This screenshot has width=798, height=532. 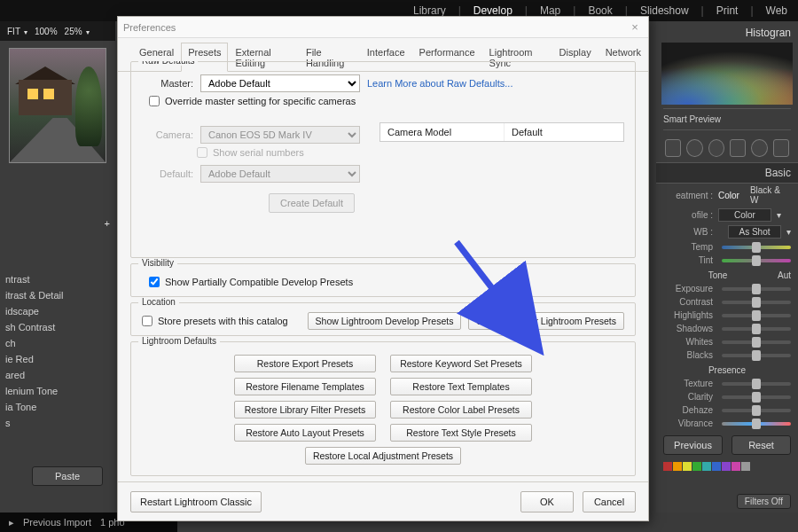 I want to click on reset-button: Reset, so click(x=761, y=445).